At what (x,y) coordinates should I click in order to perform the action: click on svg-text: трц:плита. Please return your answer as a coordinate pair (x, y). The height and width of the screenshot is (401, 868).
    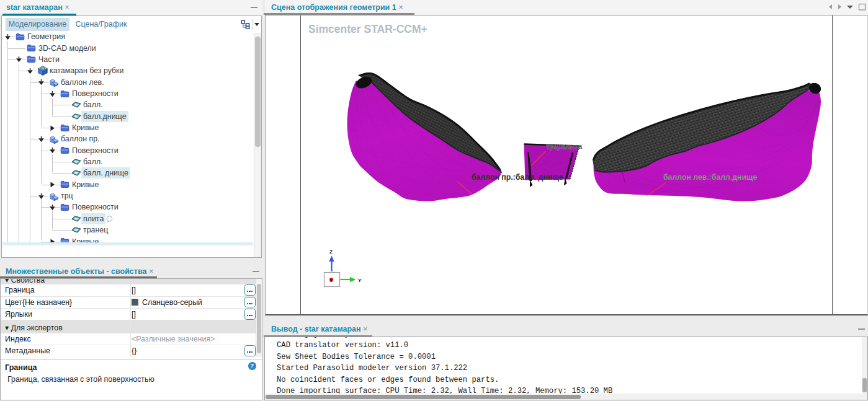
    Looking at the image, I should click on (565, 146).